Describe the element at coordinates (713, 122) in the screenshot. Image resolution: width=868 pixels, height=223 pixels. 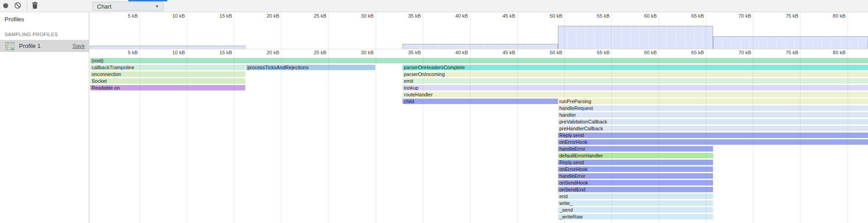
I see `flame-frame: preValidationCallback` at that location.